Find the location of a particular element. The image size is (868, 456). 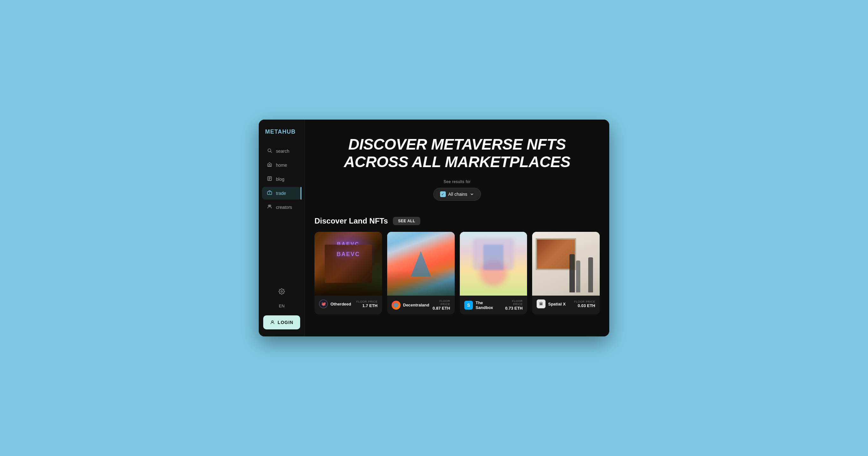

see-results-label: See results for is located at coordinates (457, 182).